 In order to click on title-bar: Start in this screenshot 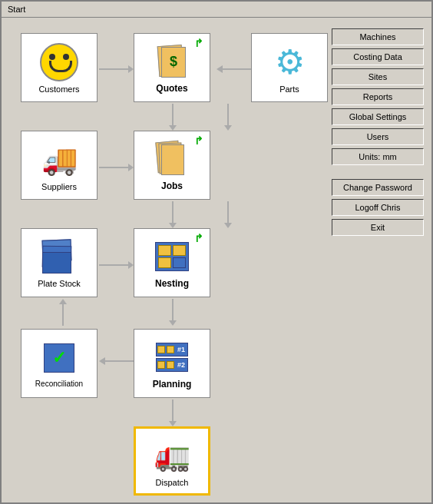, I will do `click(216, 9)`.